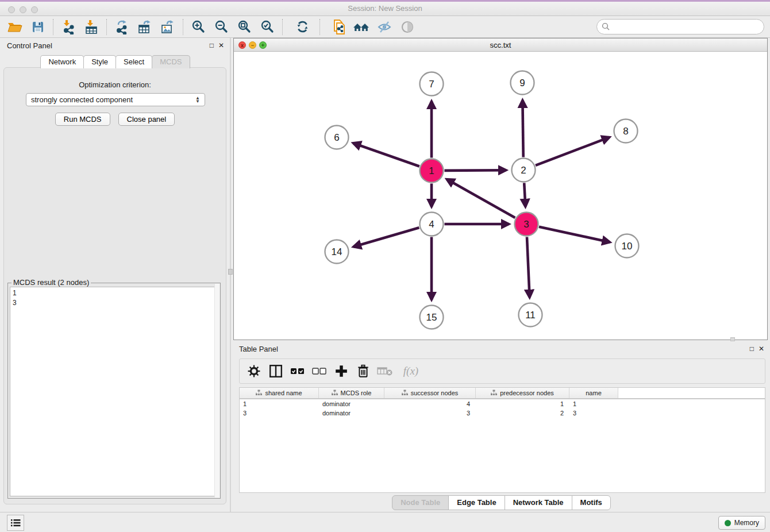 The width and height of the screenshot is (770, 532). Describe the element at coordinates (298, 371) in the screenshot. I see `select-all-icon` at that location.